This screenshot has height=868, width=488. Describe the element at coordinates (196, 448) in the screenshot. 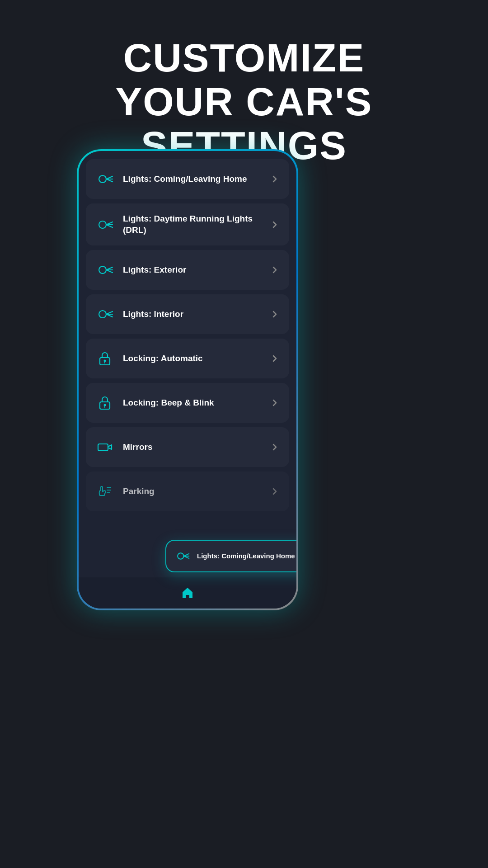

I see `menu-item-label: Mirrors` at that location.